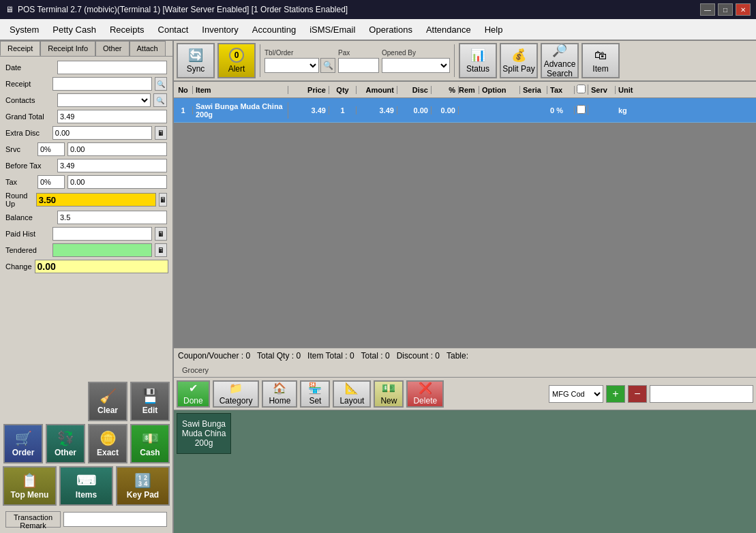 Image resolution: width=756 pixels, height=533 pixels. Describe the element at coordinates (236, 394) in the screenshot. I see `category-button: 📁 Category` at that location.